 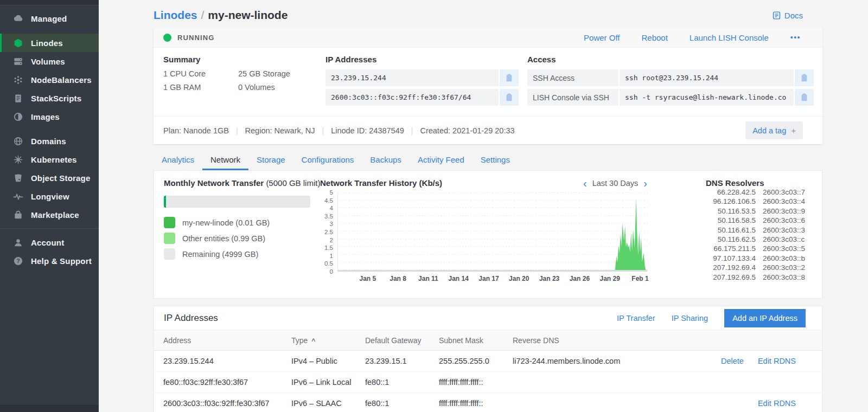 I want to click on sidebar-item-label: Images, so click(x=46, y=117).